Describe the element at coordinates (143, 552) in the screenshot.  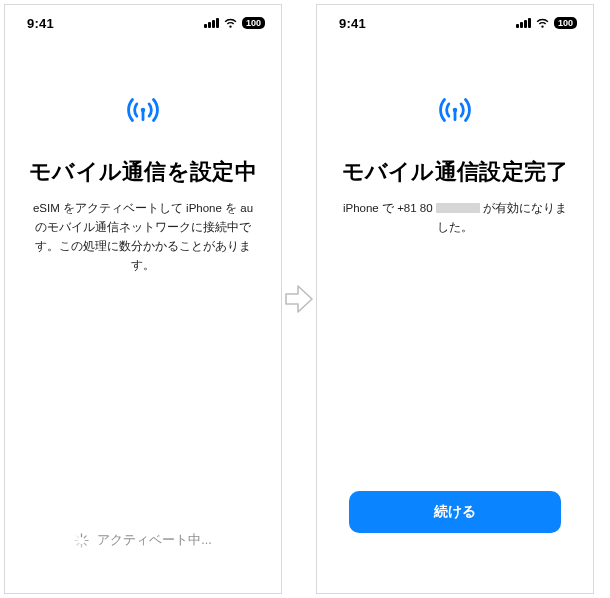
I see `activating-status: アクティベート中...` at that location.